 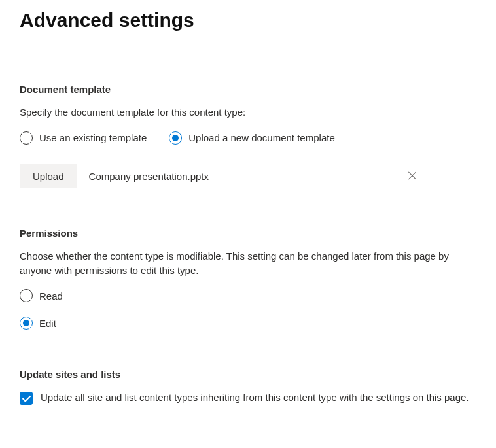 I want to click on radio-label-upload: Upload a new document template, so click(x=262, y=137).